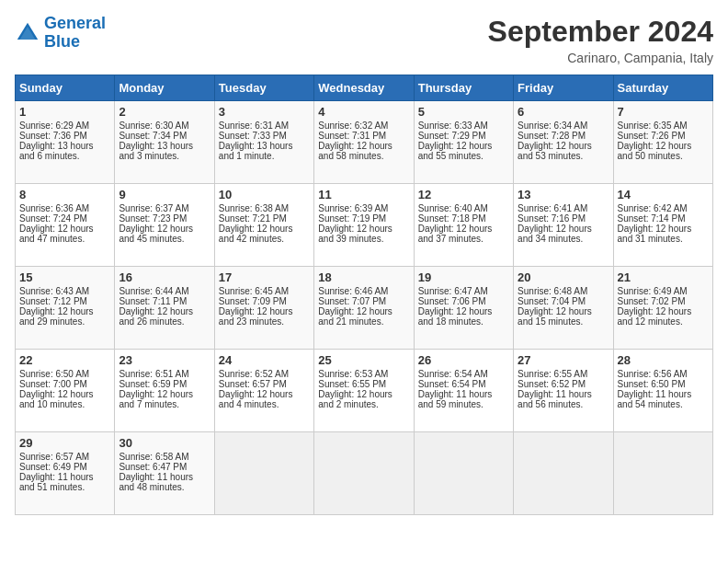 This screenshot has height=563, width=728. I want to click on day-number: 7, so click(664, 112).